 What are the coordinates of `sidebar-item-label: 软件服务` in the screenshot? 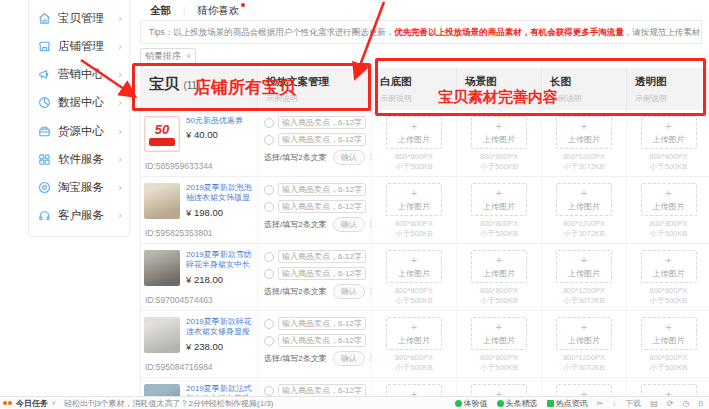 It's located at (81, 160).